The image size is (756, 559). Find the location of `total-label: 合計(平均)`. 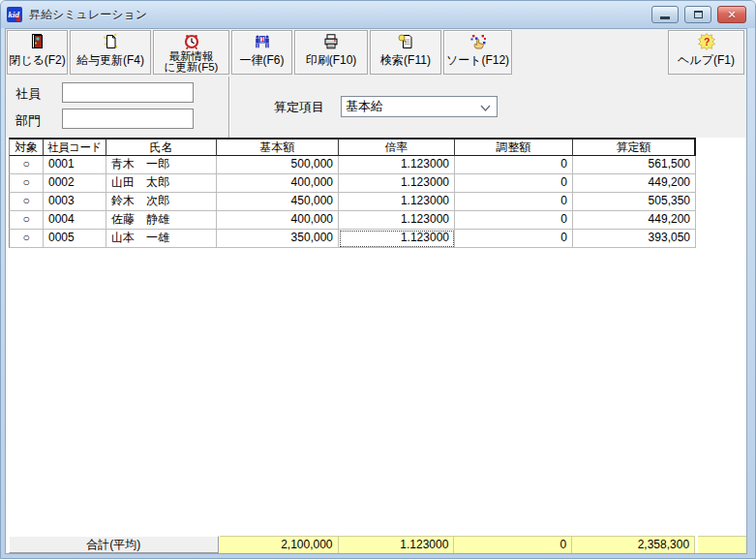

total-label: 合計(平均) is located at coordinates (114, 544).